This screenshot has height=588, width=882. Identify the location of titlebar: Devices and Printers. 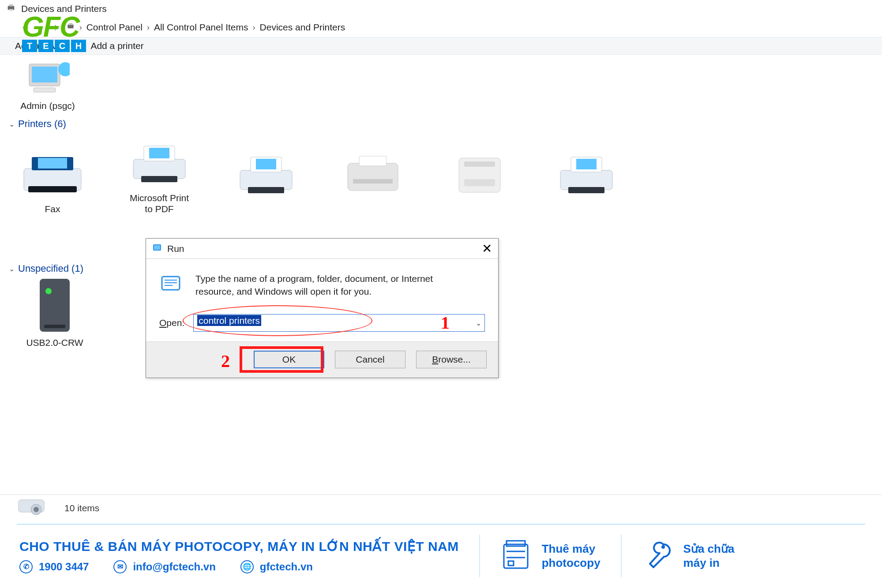
(441, 9).